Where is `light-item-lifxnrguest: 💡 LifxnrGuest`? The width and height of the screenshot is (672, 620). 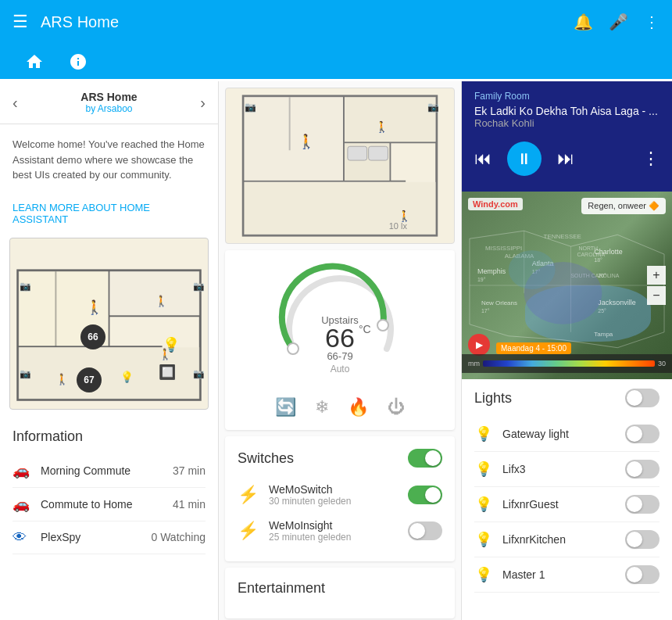
light-item-lifxnrguest: 💡 LifxnrGuest is located at coordinates (567, 505).